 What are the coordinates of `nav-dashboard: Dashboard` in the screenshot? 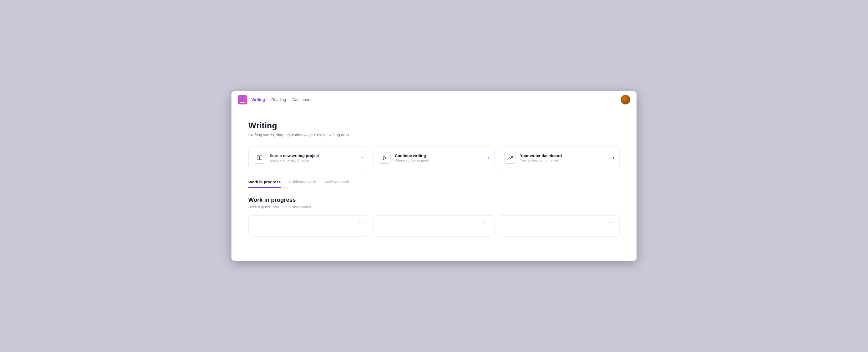 It's located at (302, 100).